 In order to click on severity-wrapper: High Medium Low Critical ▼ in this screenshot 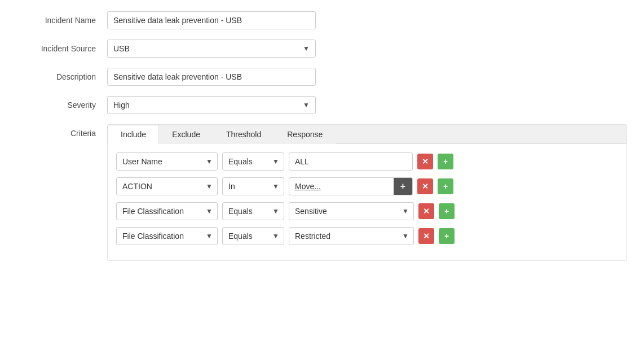, I will do `click(211, 105)`.